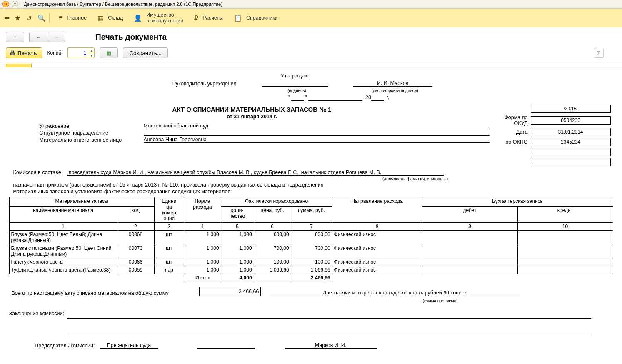 The image size is (622, 364). Describe the element at coordinates (26, 18) in the screenshot. I see `nav-tool-group: ▪▪▪ ★ ↺ 🔍` at that location.